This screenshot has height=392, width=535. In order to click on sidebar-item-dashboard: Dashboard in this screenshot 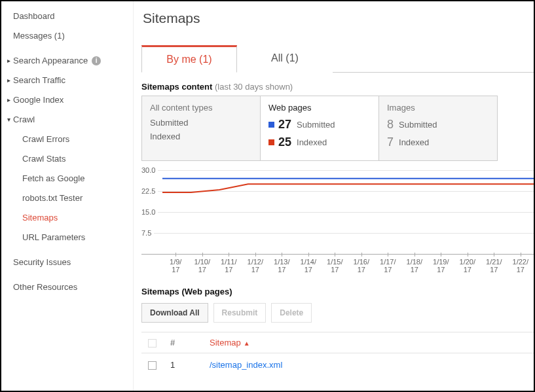, I will do `click(67, 16)`.